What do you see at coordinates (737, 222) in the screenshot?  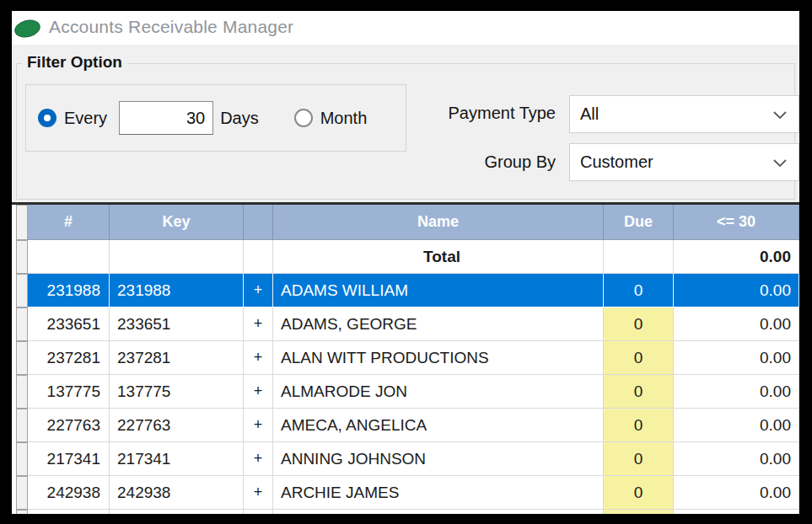 I see `column-header-le30: <= 30` at bounding box center [737, 222].